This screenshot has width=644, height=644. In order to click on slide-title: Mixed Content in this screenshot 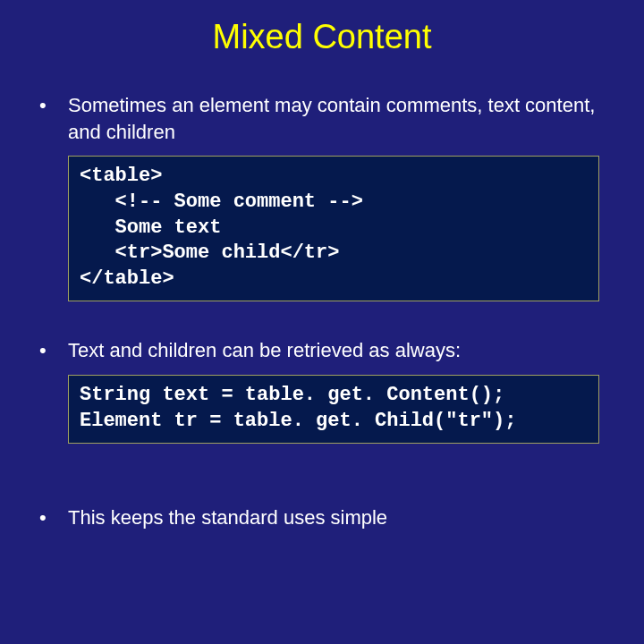, I will do `click(322, 38)`.